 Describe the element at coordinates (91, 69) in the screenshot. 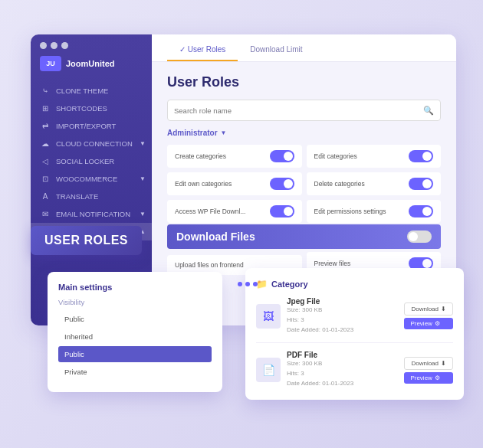

I see `logo-area: JU JoomUnited` at that location.